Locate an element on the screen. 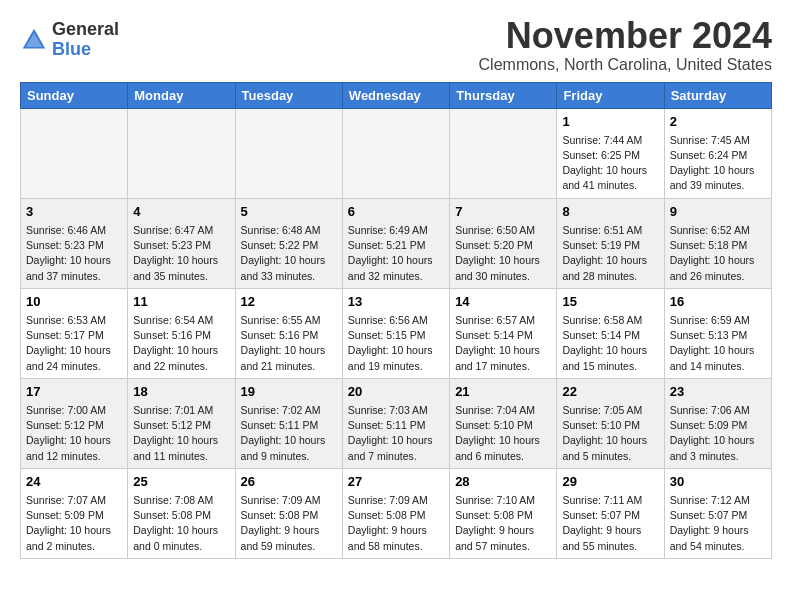 This screenshot has height=612, width=792. day-number: 25 is located at coordinates (181, 482).